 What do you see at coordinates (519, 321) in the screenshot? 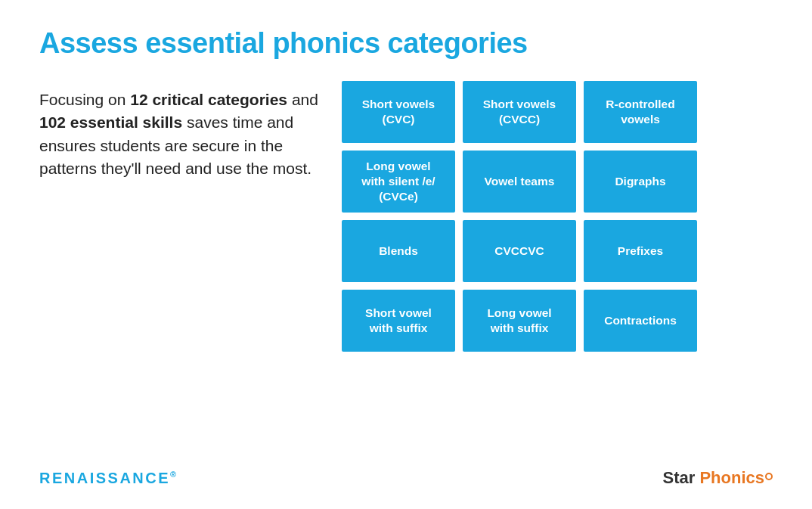
I see `cell-long-vowel-suffix: Long vowelwith suffix` at bounding box center [519, 321].